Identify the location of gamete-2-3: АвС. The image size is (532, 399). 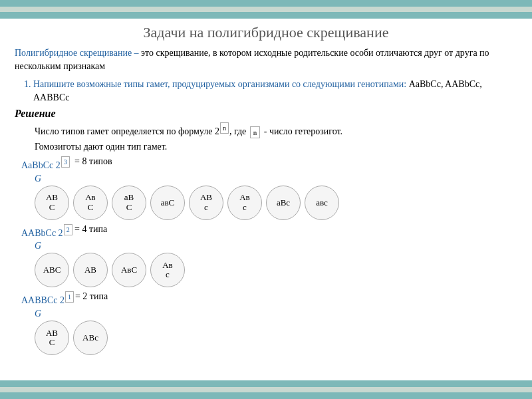
(129, 270).